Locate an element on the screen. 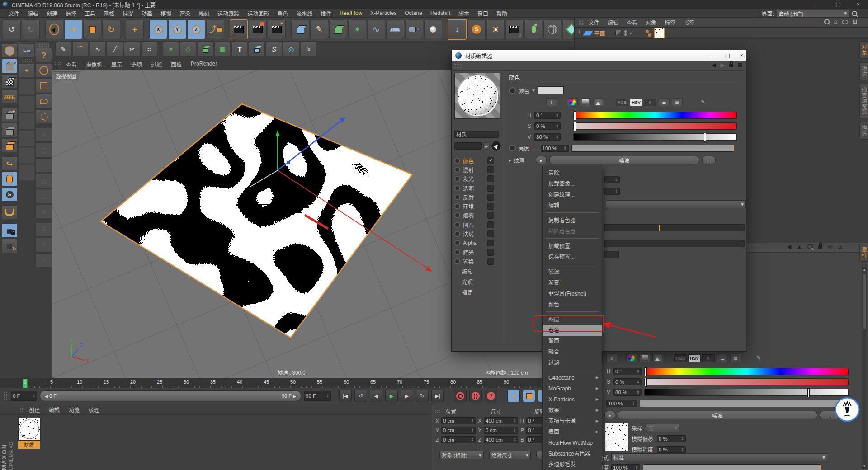 This screenshot has width=868, height=470. shader-menu-item: 素描与卡通 ▶ is located at coordinates (572, 421).